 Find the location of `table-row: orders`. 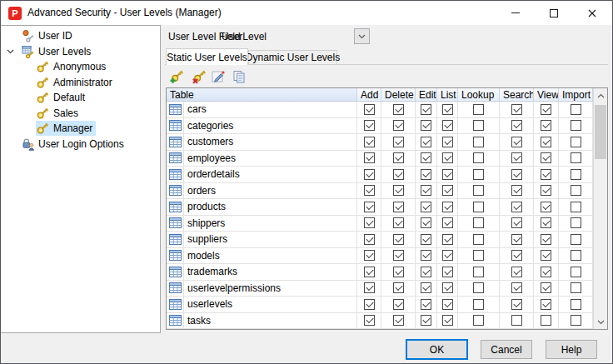

table-row: orders is located at coordinates (380, 192).